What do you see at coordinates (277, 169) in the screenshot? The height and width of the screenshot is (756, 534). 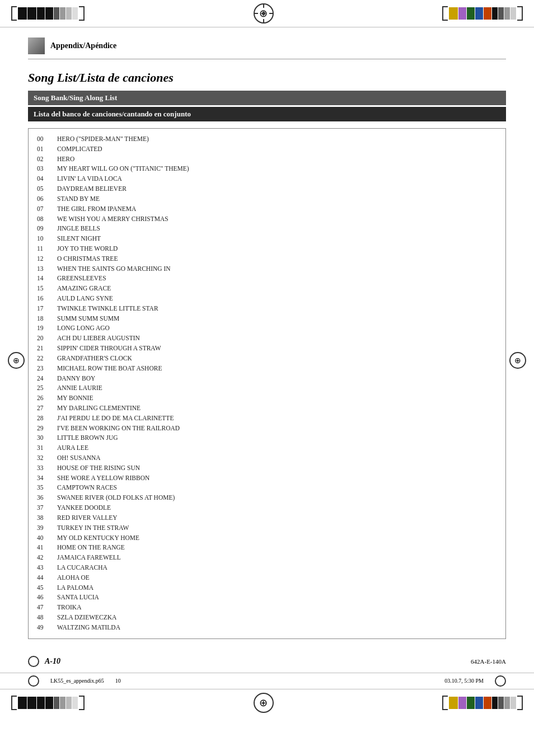 I see `song-name: MY HEART WILL GO ON ("TITANIC" THEME)` at bounding box center [277, 169].